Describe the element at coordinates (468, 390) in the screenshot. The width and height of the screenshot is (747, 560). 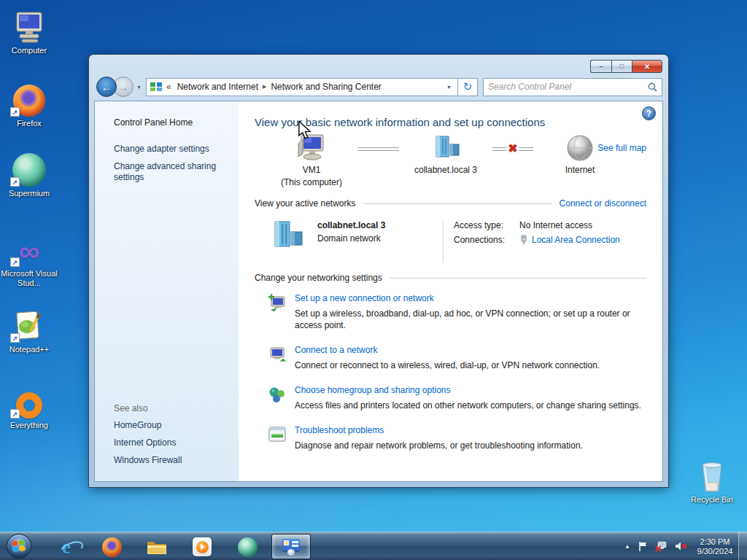
I see `homegroup-link: Choose homegroup and sharing options` at that location.